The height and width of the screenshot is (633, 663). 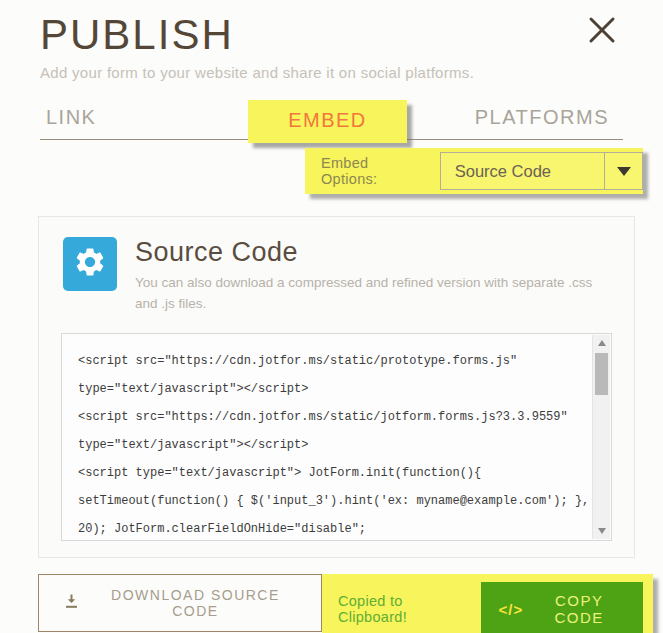 I want to click on close-button, so click(x=602, y=31).